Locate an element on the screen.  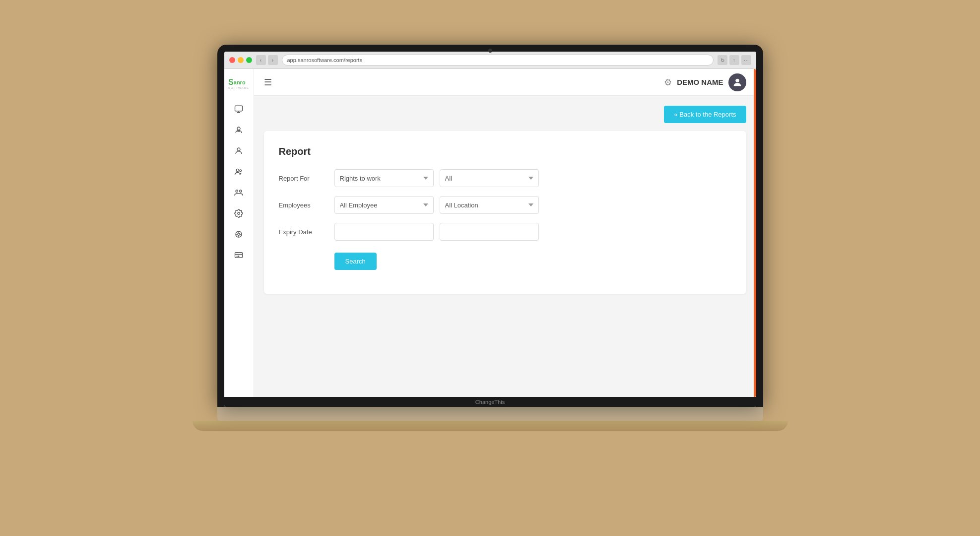
share-button: ↑ is located at coordinates (734, 60).